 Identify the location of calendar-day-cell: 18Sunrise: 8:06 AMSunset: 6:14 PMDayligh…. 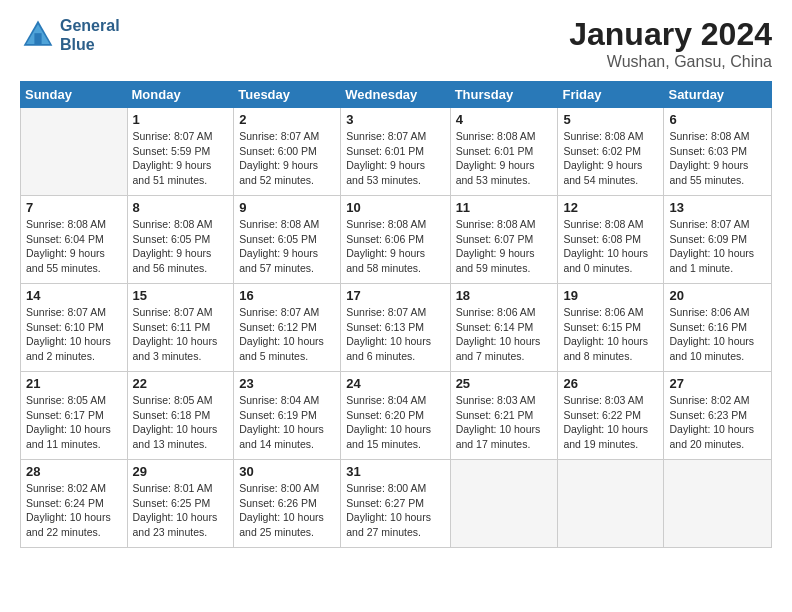
(504, 328).